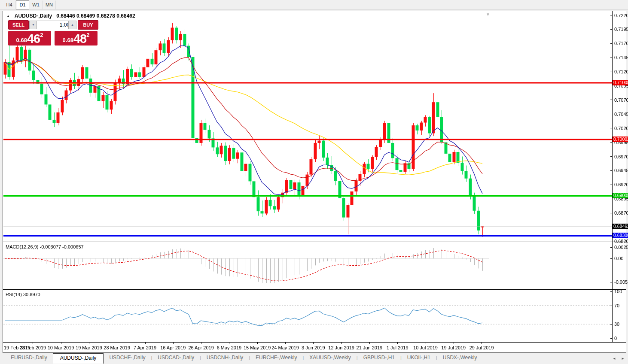 The image size is (628, 364). I want to click on buy-price-main: 48, so click(80, 39).